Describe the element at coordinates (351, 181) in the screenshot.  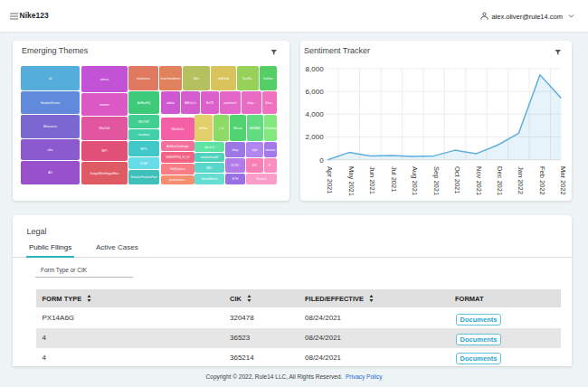
I see `svg-text: May 2021` at that location.